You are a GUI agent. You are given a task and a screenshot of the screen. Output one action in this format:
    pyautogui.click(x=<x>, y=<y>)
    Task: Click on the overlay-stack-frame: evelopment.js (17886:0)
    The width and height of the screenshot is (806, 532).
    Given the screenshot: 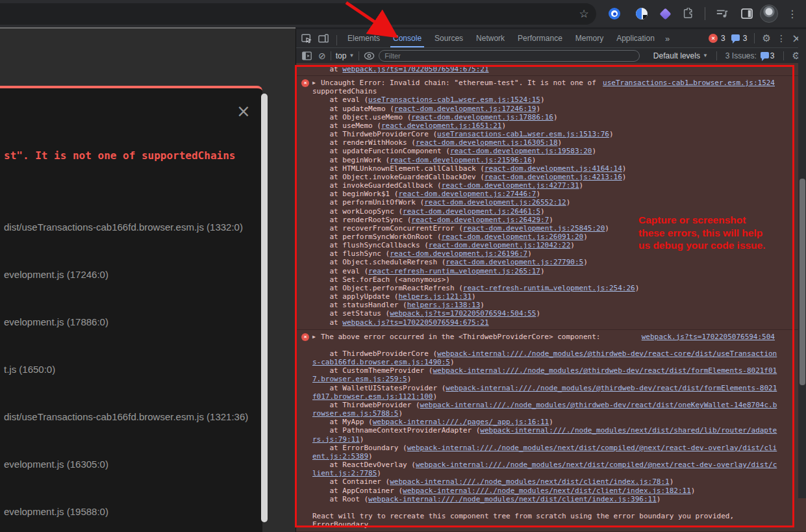 What is the action you would take?
    pyautogui.click(x=56, y=322)
    